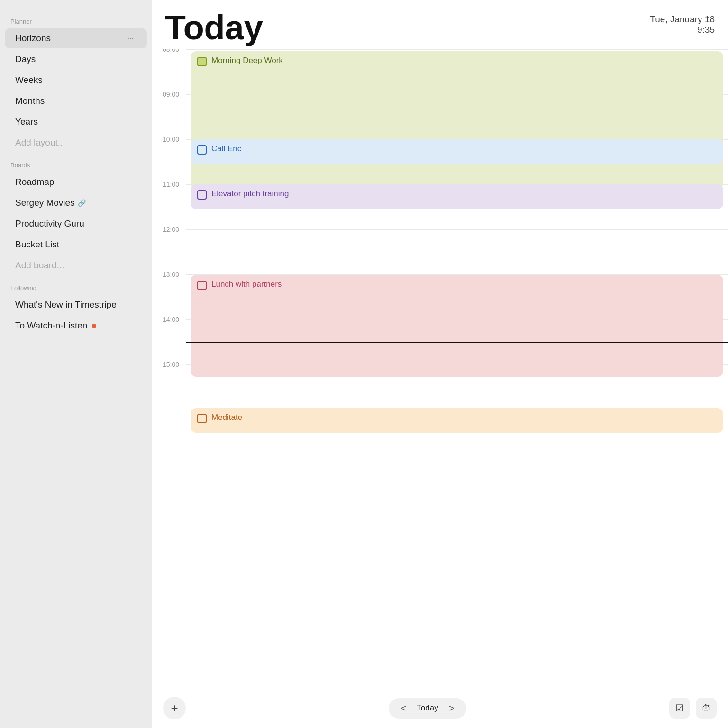  I want to click on sidebar-item-whats-new: What's New in Timestripe, so click(76, 305).